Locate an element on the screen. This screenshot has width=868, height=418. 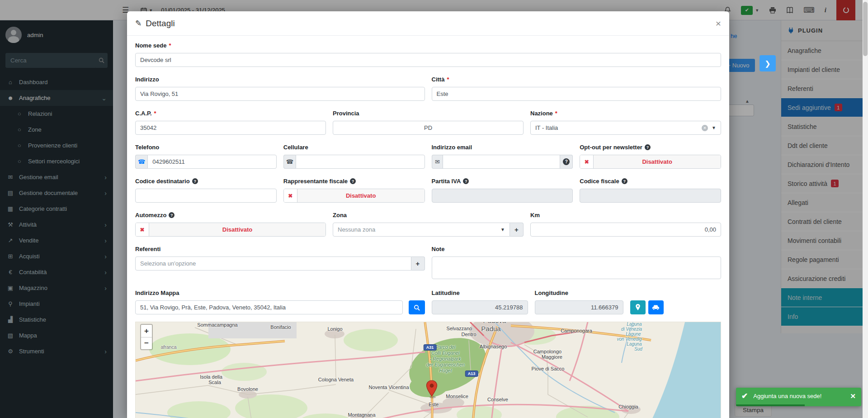
email-input is located at coordinates (501, 162).